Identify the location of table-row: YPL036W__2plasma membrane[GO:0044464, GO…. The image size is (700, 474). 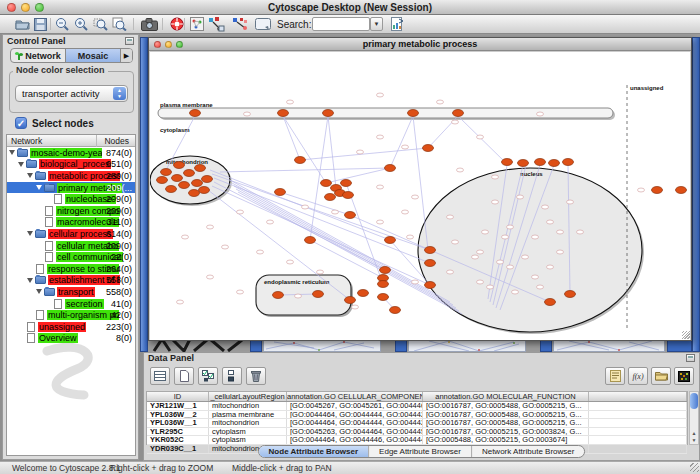
(417, 416).